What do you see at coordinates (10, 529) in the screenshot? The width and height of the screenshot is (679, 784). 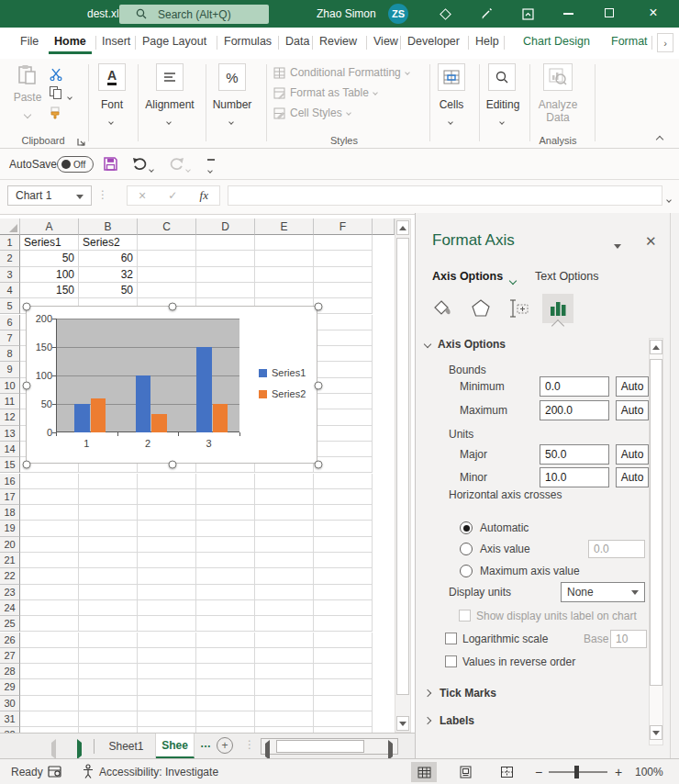 I see `row-header-19: 19` at bounding box center [10, 529].